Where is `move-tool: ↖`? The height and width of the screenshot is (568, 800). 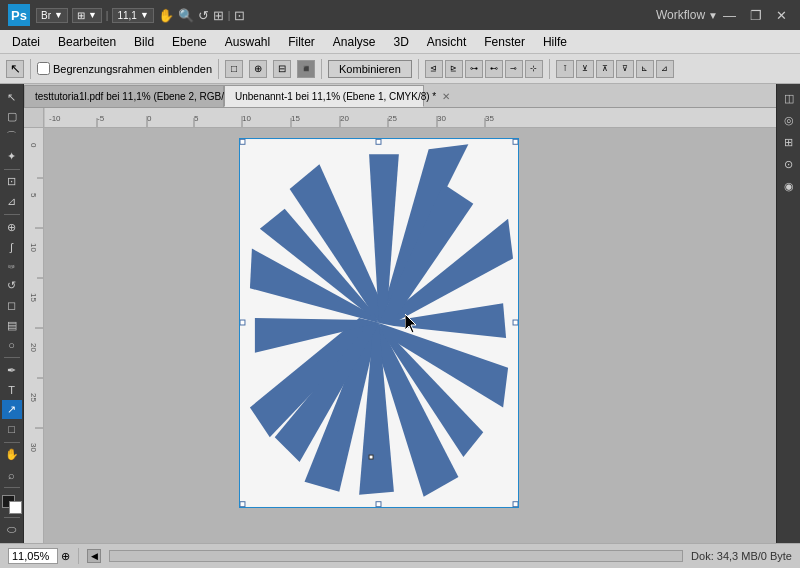
move-tool: ↖ is located at coordinates (12, 98).